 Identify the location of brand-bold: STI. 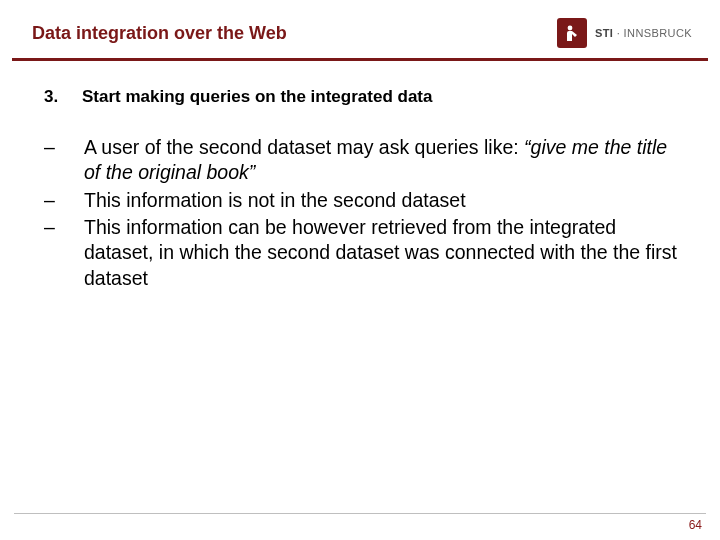
(604, 33).